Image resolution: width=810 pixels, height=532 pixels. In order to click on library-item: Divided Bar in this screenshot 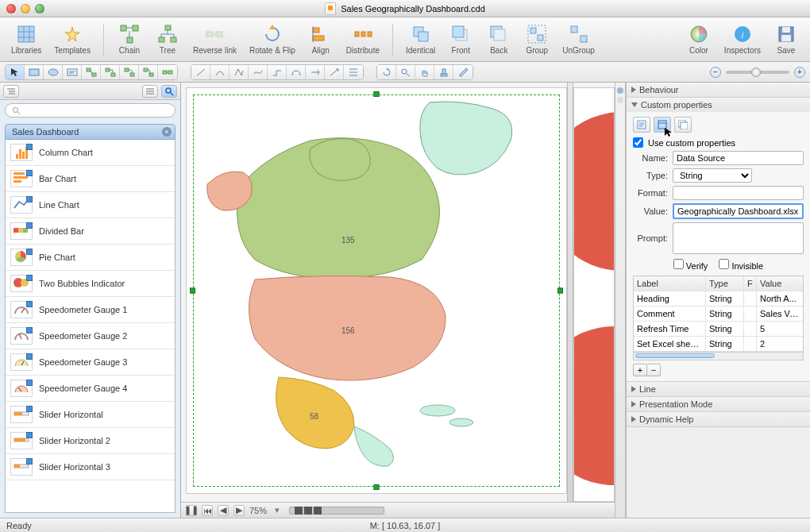, I will do `click(91, 232)`.